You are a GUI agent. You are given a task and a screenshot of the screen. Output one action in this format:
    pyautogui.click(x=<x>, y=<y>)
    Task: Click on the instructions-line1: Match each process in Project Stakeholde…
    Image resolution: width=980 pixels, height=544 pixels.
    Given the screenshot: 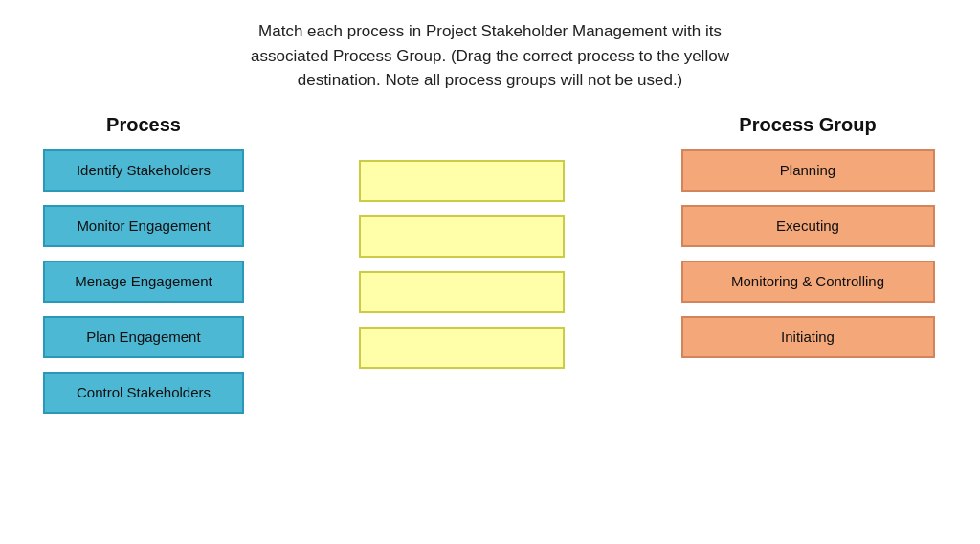 What is the action you would take?
    pyautogui.click(x=490, y=31)
    